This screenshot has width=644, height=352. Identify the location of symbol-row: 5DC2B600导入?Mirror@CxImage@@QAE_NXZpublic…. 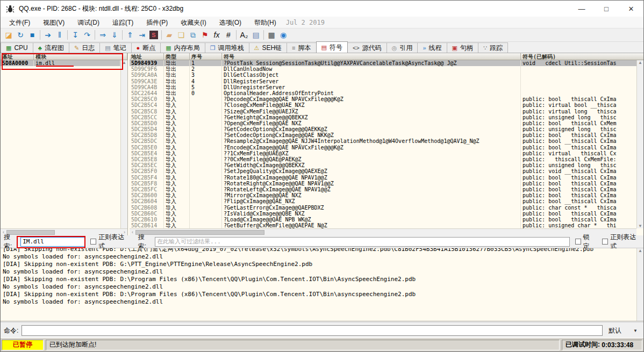
(383, 196).